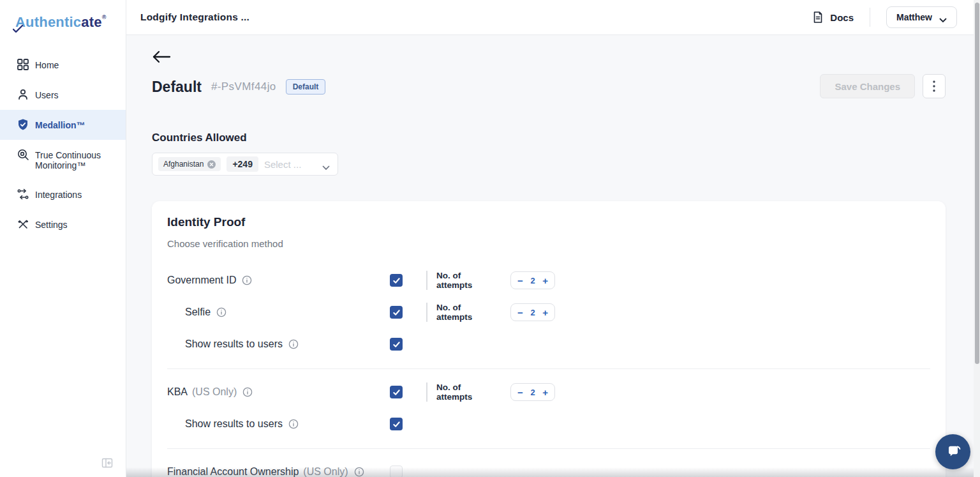  I want to click on user-menu-button: Matthew, so click(921, 17).